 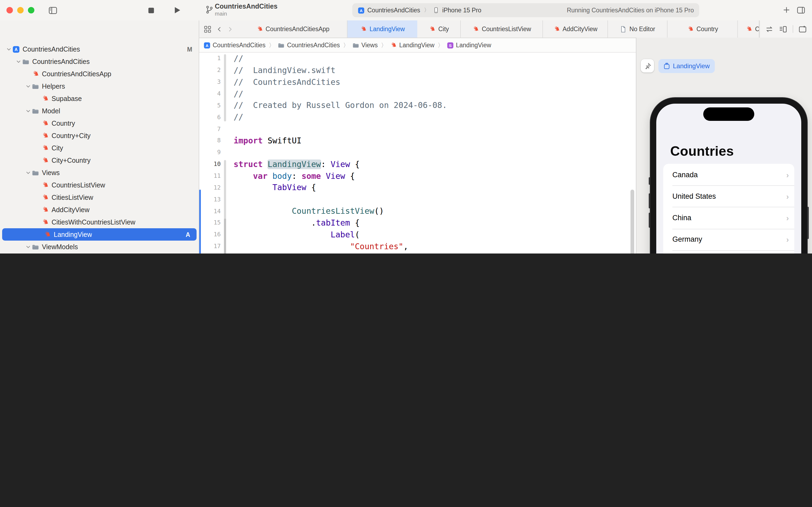 I want to click on sidebar-item-landingview: LandingViewA, so click(x=99, y=235).